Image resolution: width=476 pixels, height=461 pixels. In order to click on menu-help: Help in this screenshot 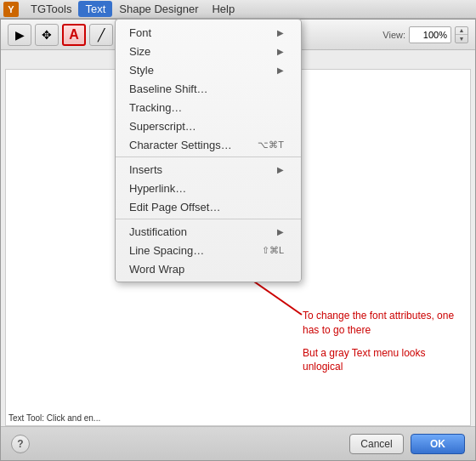, I will do `click(223, 9)`.